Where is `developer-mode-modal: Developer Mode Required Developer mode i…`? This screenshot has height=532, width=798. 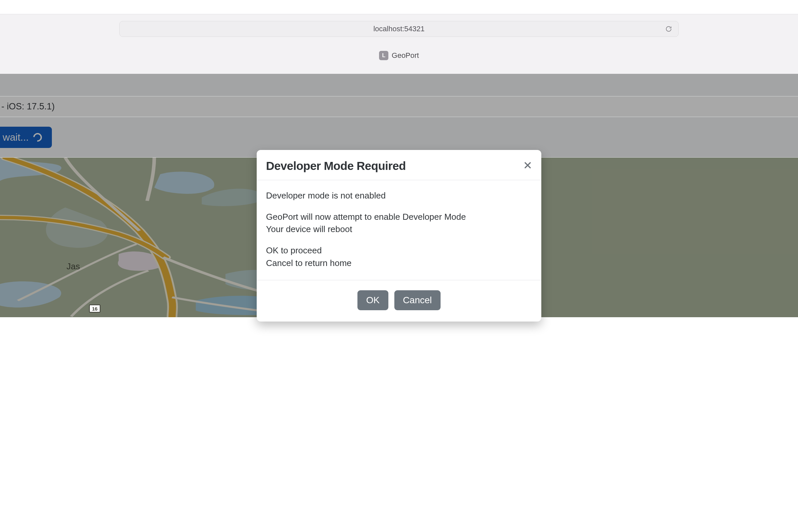 developer-mode-modal: Developer Mode Required Developer mode i… is located at coordinates (399, 236).